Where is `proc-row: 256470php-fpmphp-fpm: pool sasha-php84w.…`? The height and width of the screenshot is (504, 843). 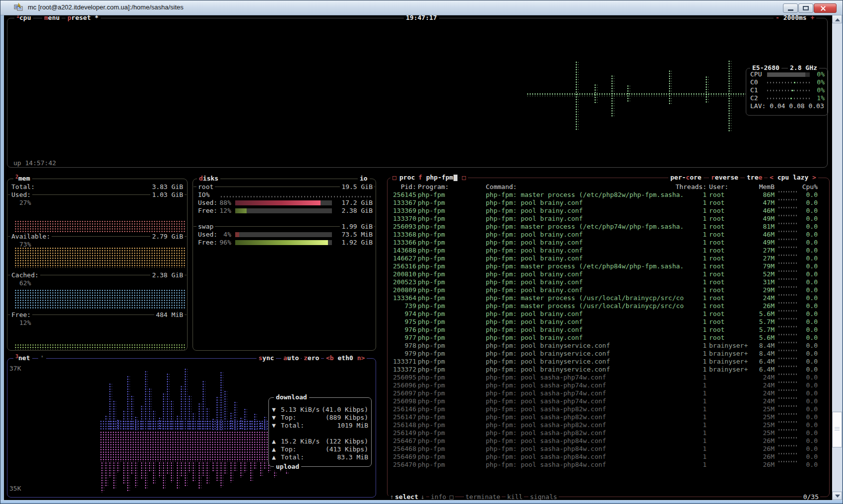
proc-row: 256470php-fpmphp-fpm: pool sasha-php84w.… is located at coordinates (608, 465).